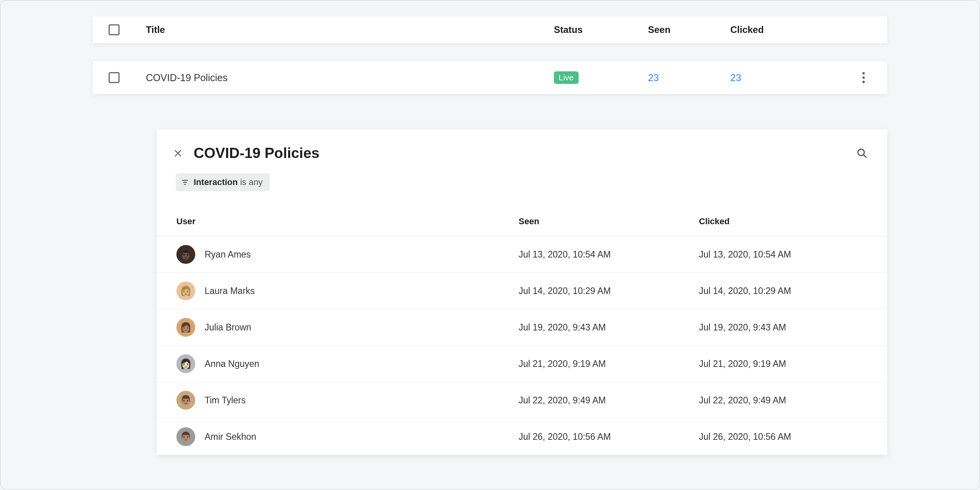  Describe the element at coordinates (350, 30) in the screenshot. I see `header-title: Title` at that location.